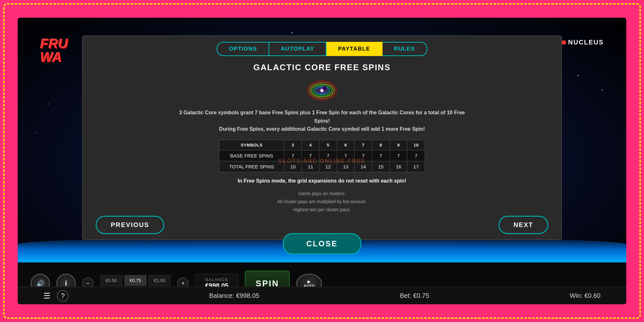  Describe the element at coordinates (111, 280) in the screenshot. I see `bet-option-1: €0.50` at that location.